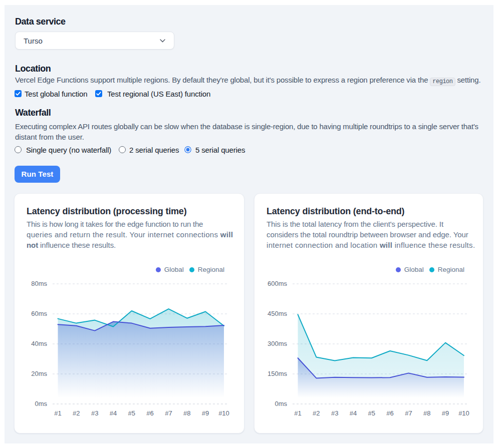  Describe the element at coordinates (278, 313) in the screenshot. I see `svg-text: 450ms` at that location.